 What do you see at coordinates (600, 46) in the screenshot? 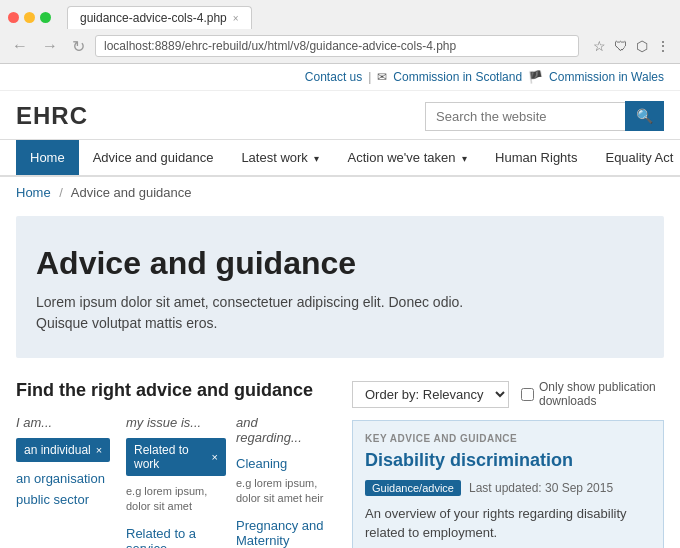
I see `bookmark-icon: ☆` at bounding box center [600, 46].